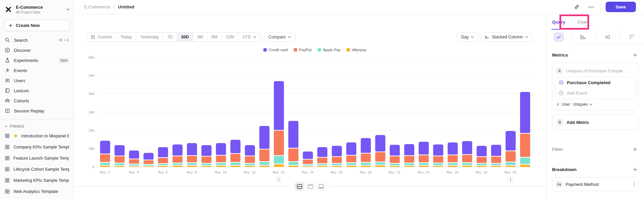  I want to click on layout-bottom-button, so click(321, 187).